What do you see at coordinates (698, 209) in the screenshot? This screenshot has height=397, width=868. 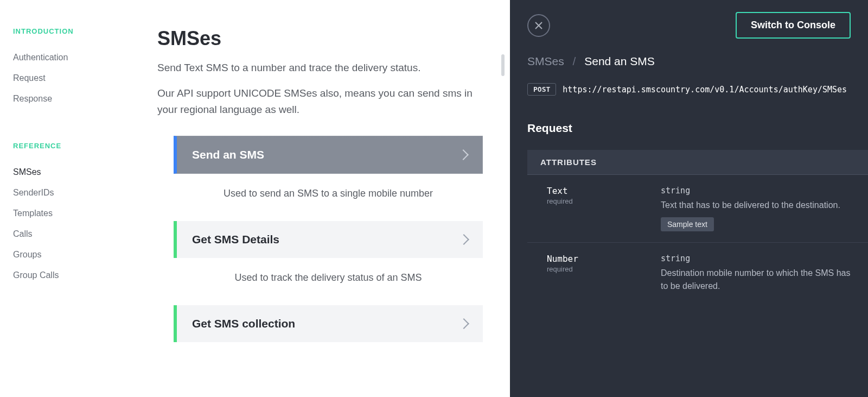 I see `attribute-row-text: Text required string Text that has to be…` at bounding box center [698, 209].